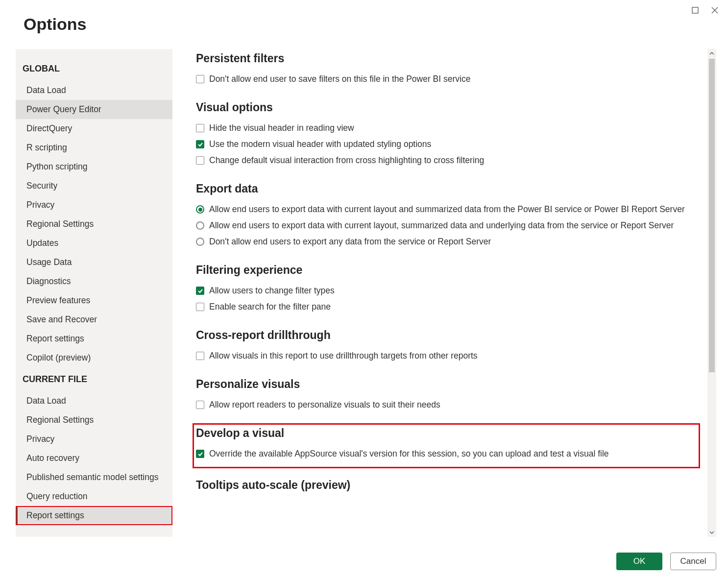 The image size is (728, 579). I want to click on option-row: Override the available AppSource visual'…, so click(444, 454).